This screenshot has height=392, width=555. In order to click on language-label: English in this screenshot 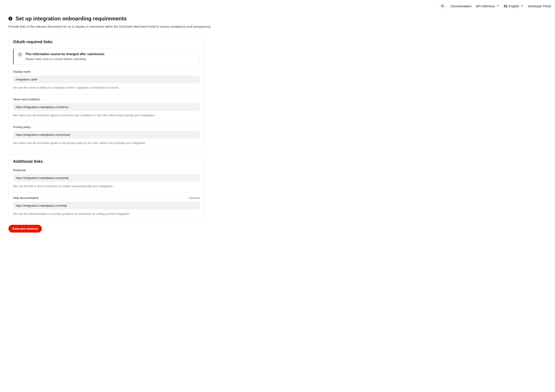, I will do `click(514, 6)`.